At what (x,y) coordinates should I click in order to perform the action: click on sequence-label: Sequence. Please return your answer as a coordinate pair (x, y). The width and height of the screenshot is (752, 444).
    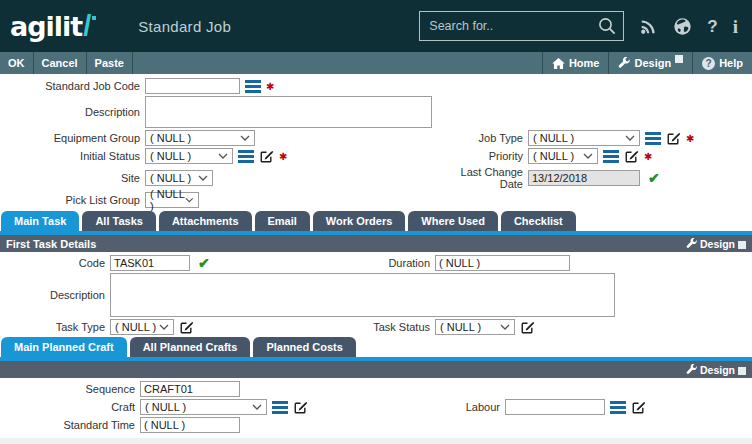
    Looking at the image, I should click on (70, 389).